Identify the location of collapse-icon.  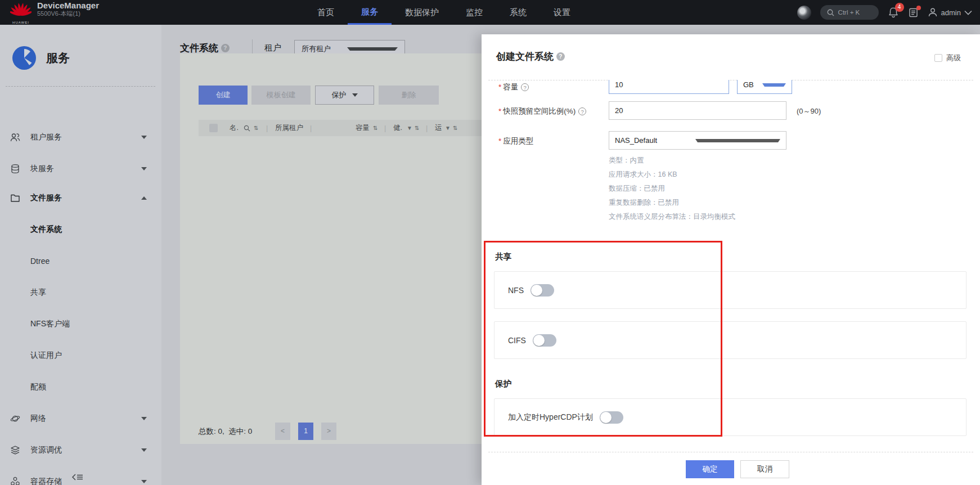
(78, 477).